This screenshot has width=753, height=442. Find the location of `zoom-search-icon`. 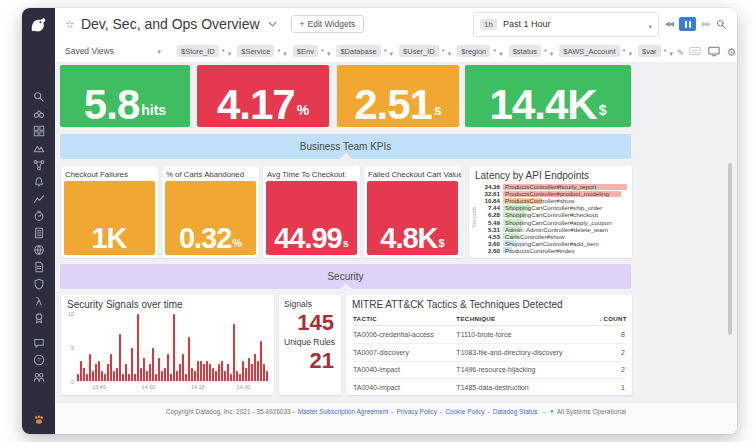

zoom-search-icon is located at coordinates (722, 24).